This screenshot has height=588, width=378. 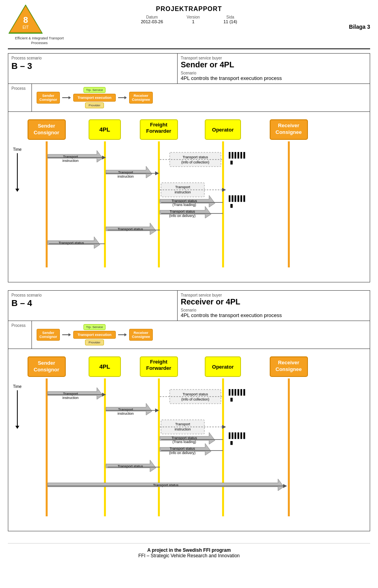 What do you see at coordinates (189, 20) in the screenshot?
I see `header-meta: Datum 2012-03-26 Version 1 Sida 11 (14)` at bounding box center [189, 20].